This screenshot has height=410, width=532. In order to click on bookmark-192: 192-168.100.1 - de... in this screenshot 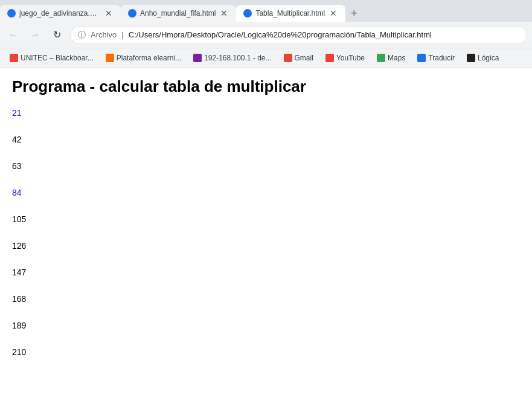, I will do `click(232, 58)`.